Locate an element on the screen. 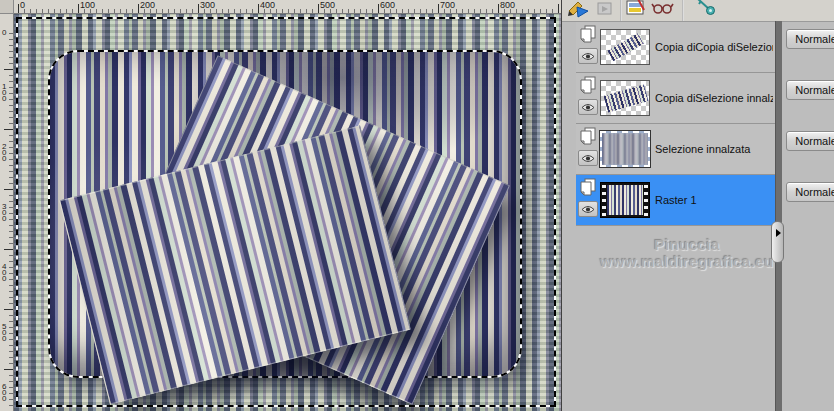  ruler-label: 1 0 0 is located at coordinates (4, 93).